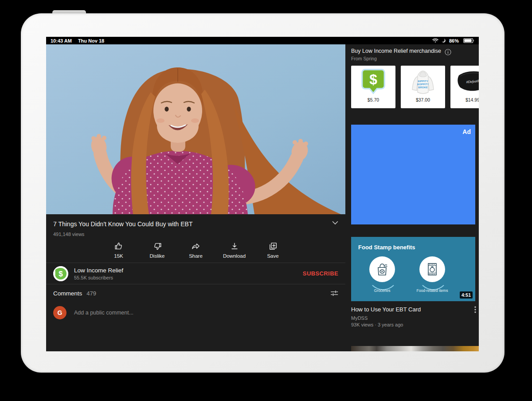 The image size is (532, 401). I want to click on status-bar: 10:43 AM Thu Nov 18 86%, so click(262, 41).